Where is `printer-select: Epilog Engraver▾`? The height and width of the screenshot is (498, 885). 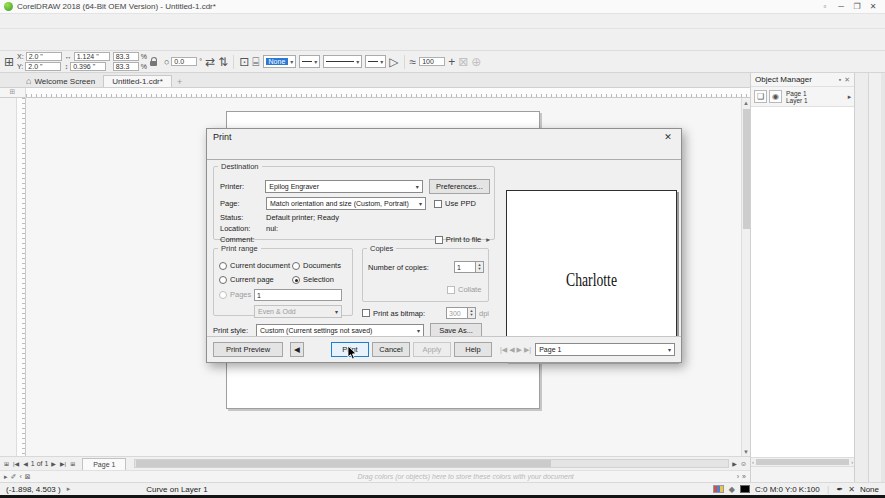 printer-select: Epilog Engraver▾ is located at coordinates (344, 186).